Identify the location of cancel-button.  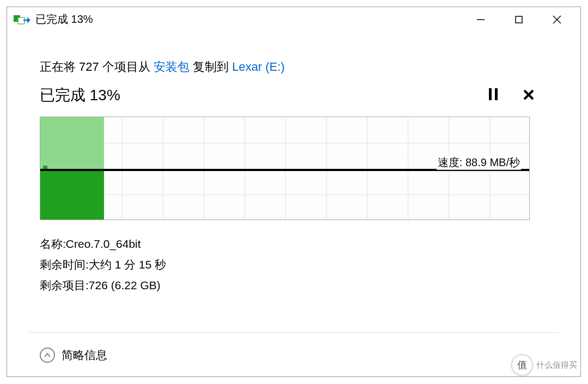
(529, 96).